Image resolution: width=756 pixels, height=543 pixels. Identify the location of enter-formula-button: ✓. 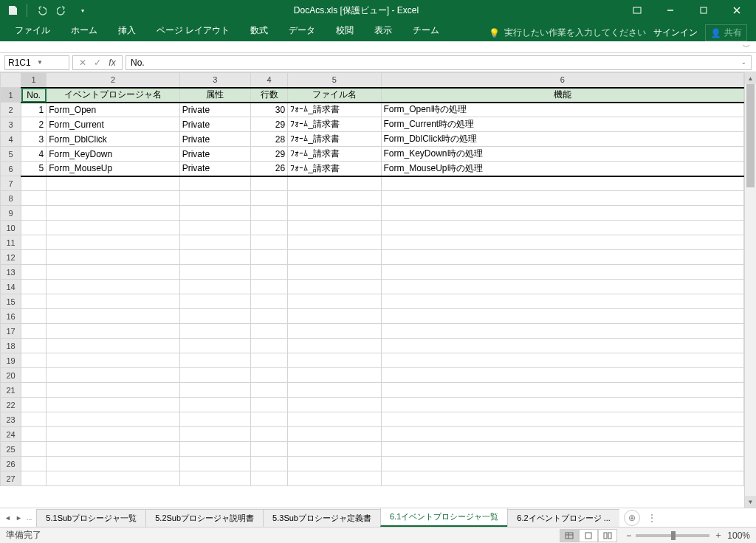
(97, 63).